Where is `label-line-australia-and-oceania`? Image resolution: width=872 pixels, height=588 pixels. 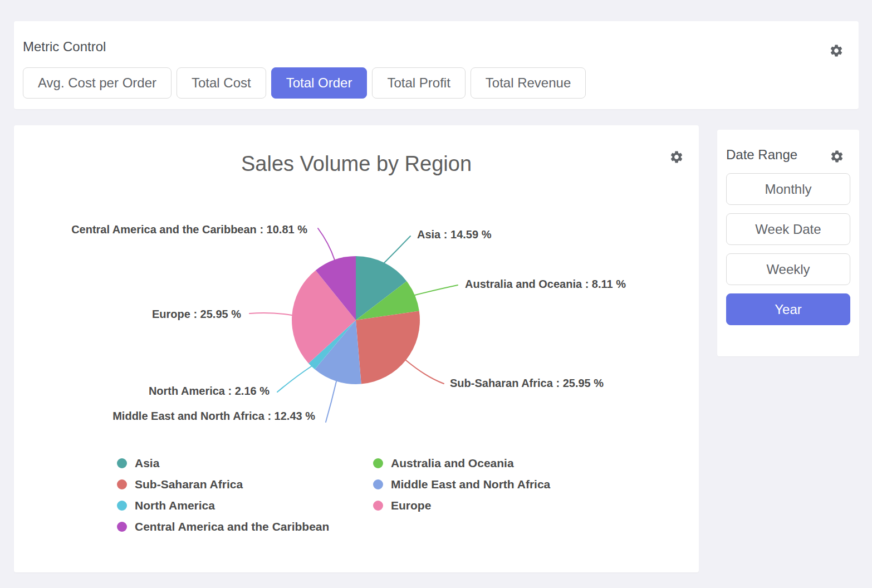 label-line-australia-and-oceania is located at coordinates (437, 290).